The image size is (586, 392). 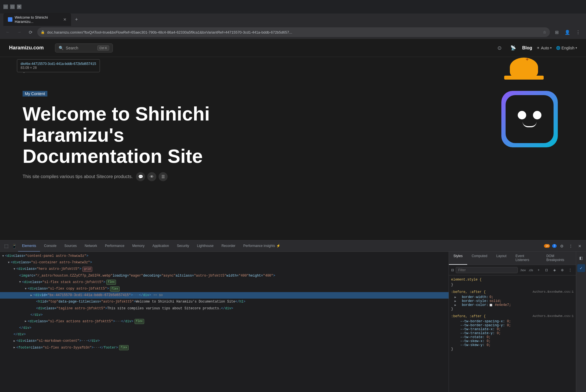 What do you see at coordinates (19, 7) in the screenshot?
I see `close-button: ✕` at bounding box center [19, 7].